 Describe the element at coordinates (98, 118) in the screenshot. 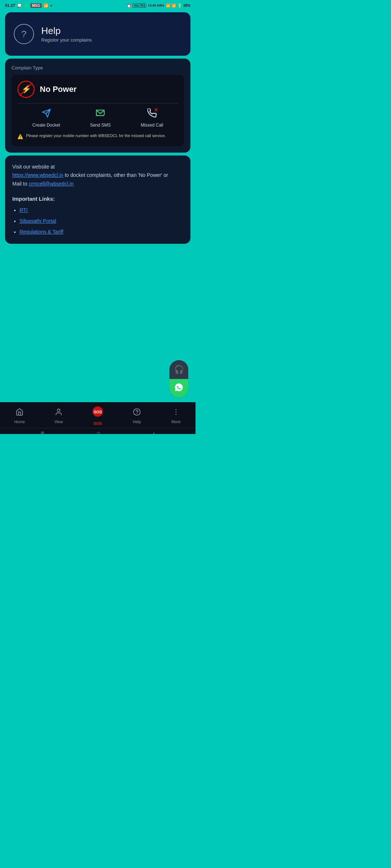

I see `action-buttons-row: Create Docket Send SMS` at that location.